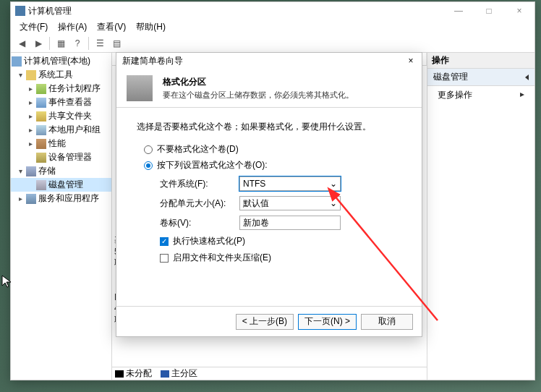  I want to click on radio-format-with-settings: 按下列设置格式化这个卷(O):, so click(273, 165).